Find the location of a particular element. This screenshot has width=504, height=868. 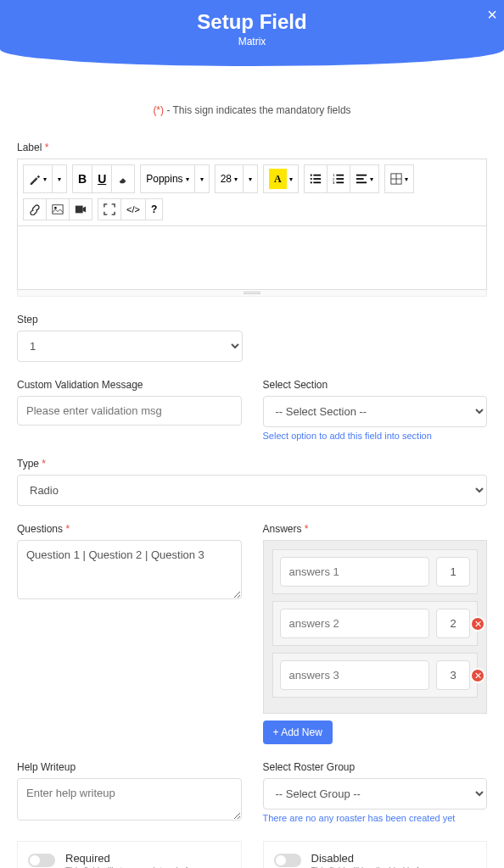

modal-title: Setup Field is located at coordinates (252, 22).